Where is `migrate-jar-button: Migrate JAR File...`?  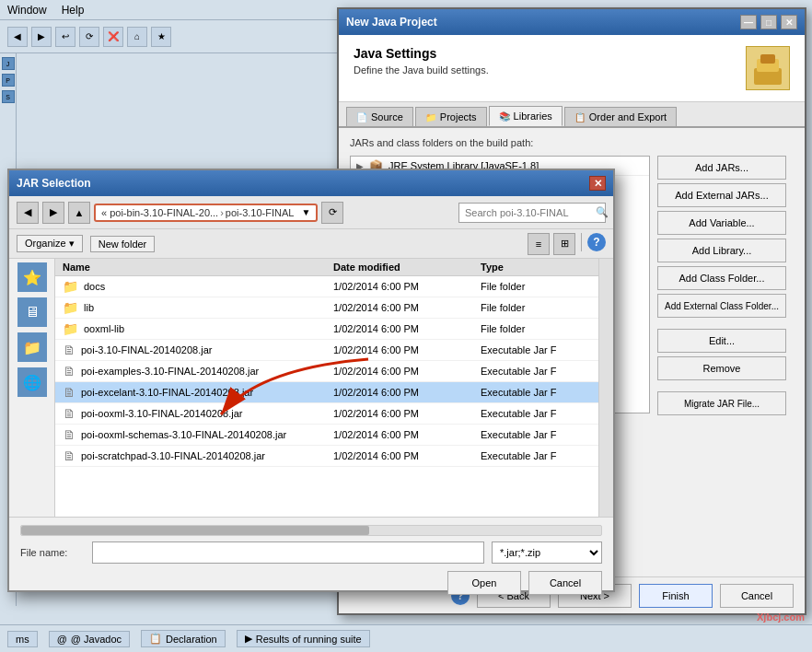
migrate-jar-button: Migrate JAR File... is located at coordinates (722, 403).